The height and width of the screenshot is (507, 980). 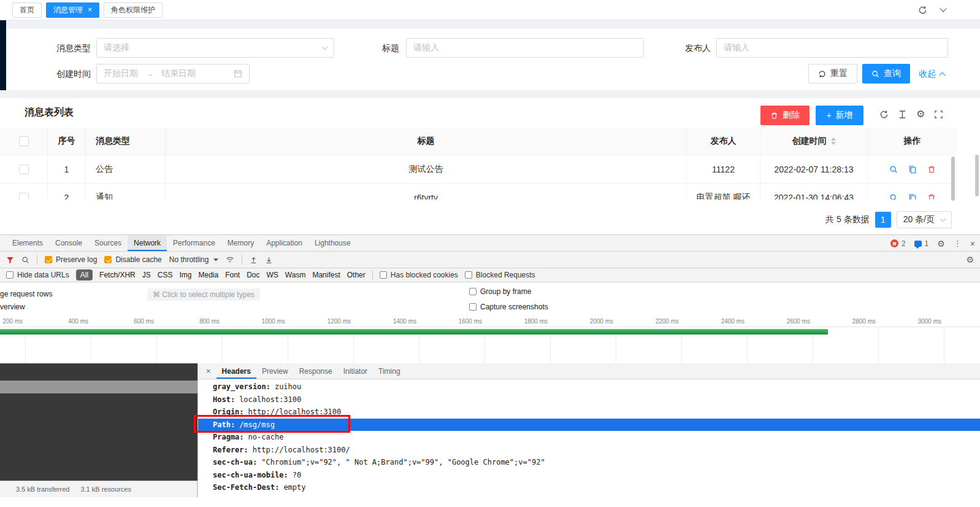 I want to click on filter-type: Fetch/XHR, so click(x=118, y=275).